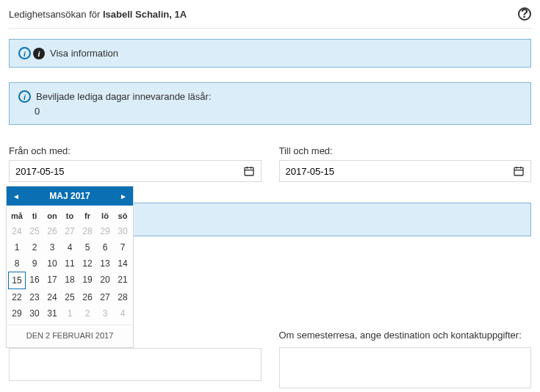 This screenshot has height=392, width=540. Describe the element at coordinates (70, 267) in the screenshot. I see `datepicker-popover: ◄ MAJ 2017 ► måtiontofrlösö2425262728293…` at that location.